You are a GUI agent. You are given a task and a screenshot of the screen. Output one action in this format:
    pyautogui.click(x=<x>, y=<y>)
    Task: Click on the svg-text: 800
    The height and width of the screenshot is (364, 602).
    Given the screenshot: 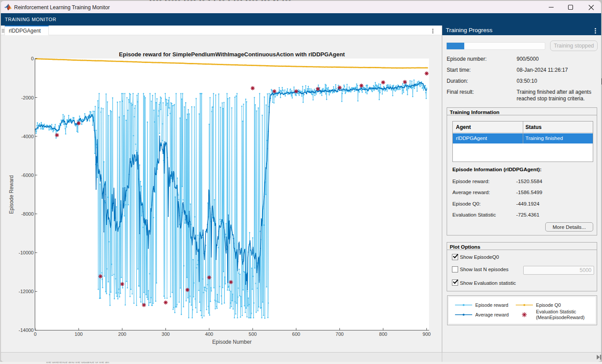 What is the action you would take?
    pyautogui.click(x=383, y=334)
    